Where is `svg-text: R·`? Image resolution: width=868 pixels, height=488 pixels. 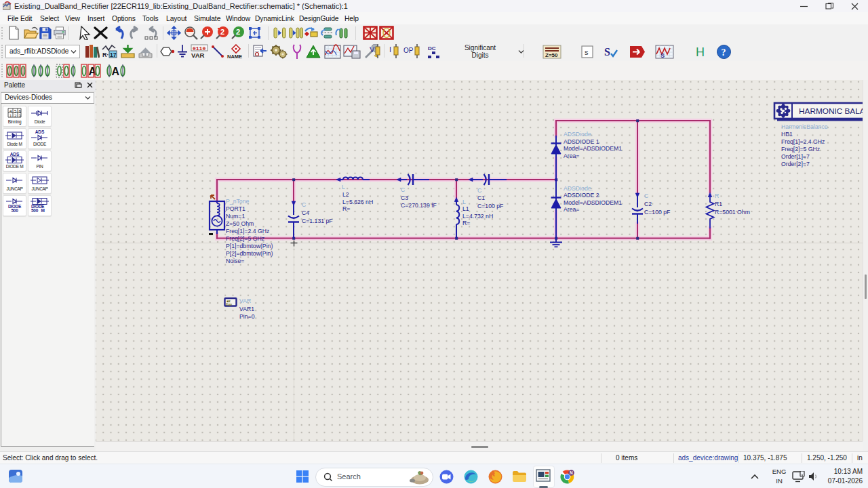
svg-text: R· is located at coordinates (106, 55).